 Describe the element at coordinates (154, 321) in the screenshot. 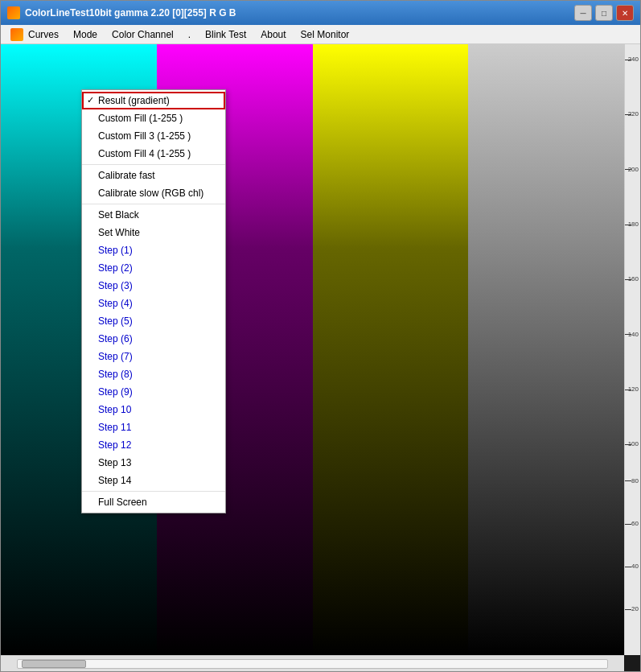

I see `dropdown-item-step-5: Step (5)` at that location.